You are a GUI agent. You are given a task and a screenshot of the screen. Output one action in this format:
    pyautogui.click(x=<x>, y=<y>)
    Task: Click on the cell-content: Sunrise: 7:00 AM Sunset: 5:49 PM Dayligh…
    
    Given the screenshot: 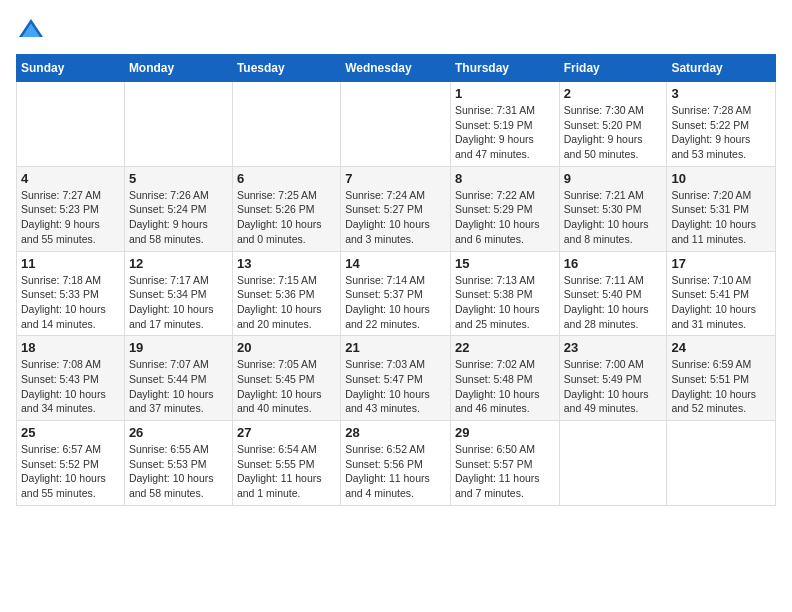 What is the action you would take?
    pyautogui.click(x=614, y=386)
    